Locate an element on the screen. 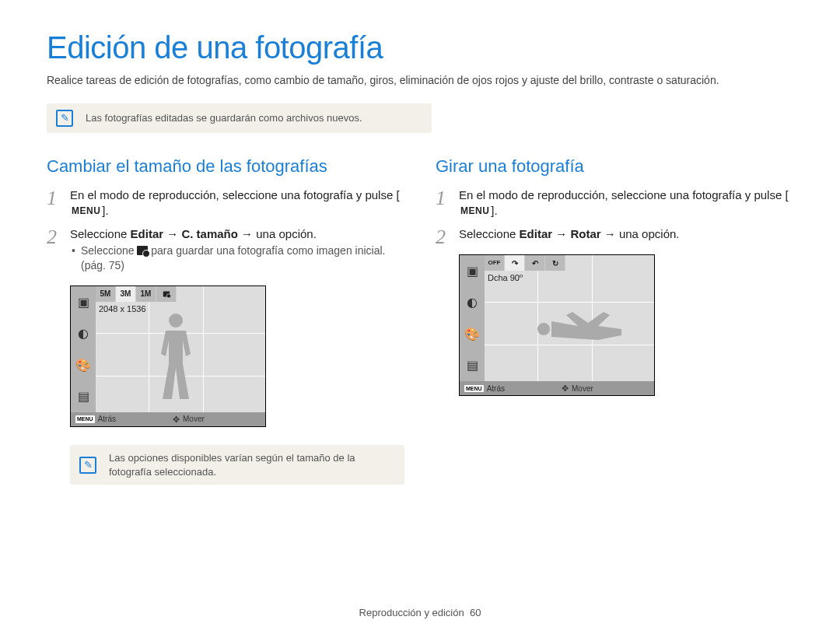  footer-section: Reproducción y edición is located at coordinates (412, 613).